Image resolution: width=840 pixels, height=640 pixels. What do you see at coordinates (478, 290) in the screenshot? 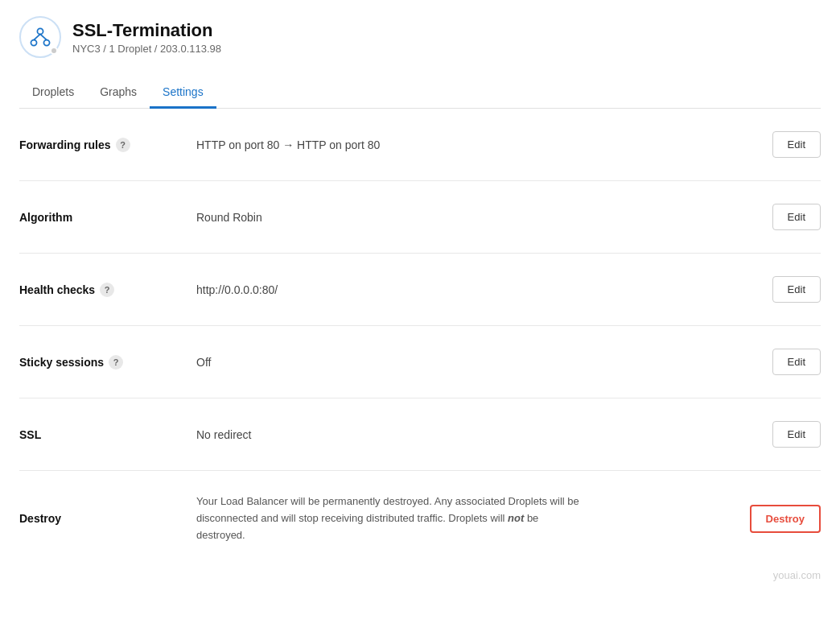
I see `health-checks-value: http://0.0.0.0:80/` at bounding box center [478, 290].